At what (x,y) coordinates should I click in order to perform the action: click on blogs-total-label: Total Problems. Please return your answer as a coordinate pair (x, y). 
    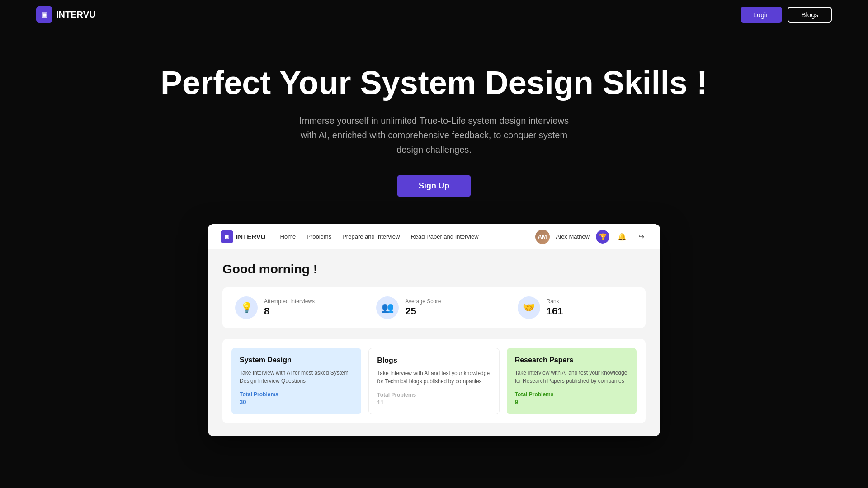
    Looking at the image, I should click on (434, 395).